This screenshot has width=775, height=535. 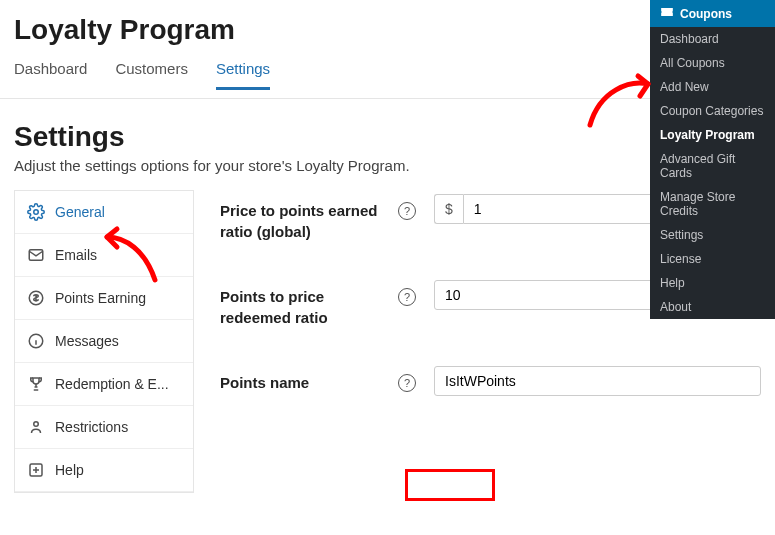 I want to click on person-icon, so click(x=36, y=427).